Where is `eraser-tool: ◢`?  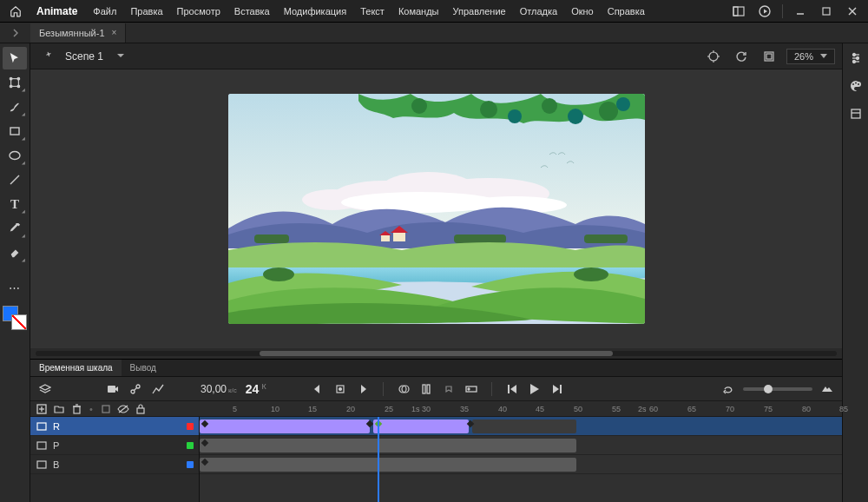 eraser-tool: ◢ is located at coordinates (15, 253).